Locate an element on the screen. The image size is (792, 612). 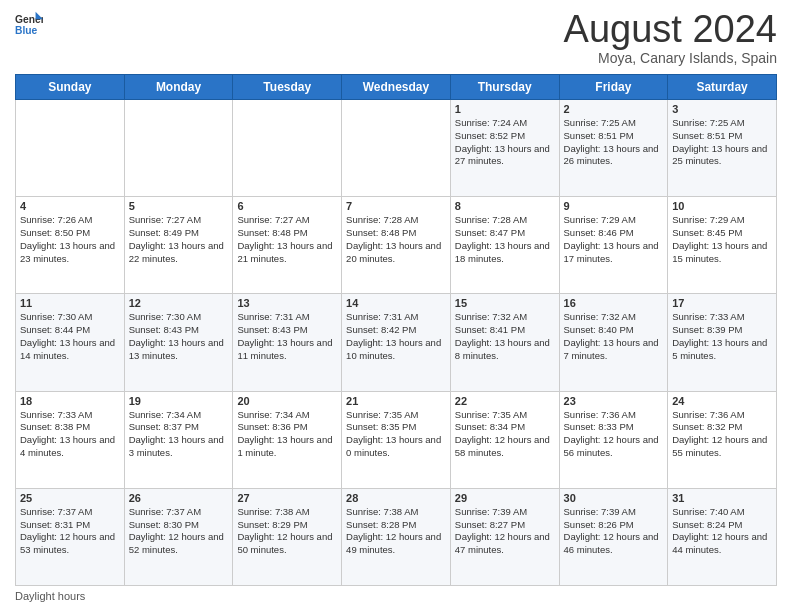
day-cell: 25Sunrise: 7:37 AM Sunset: 8:31 PM Dayli… is located at coordinates (70, 536).